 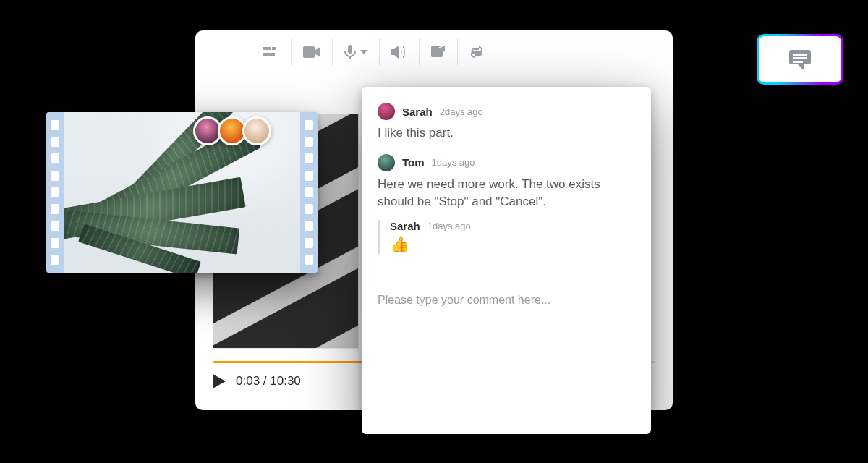 What do you see at coordinates (506, 204) in the screenshot?
I see `comment-item: Tom 1days ago Here we need more work. Th…` at bounding box center [506, 204].